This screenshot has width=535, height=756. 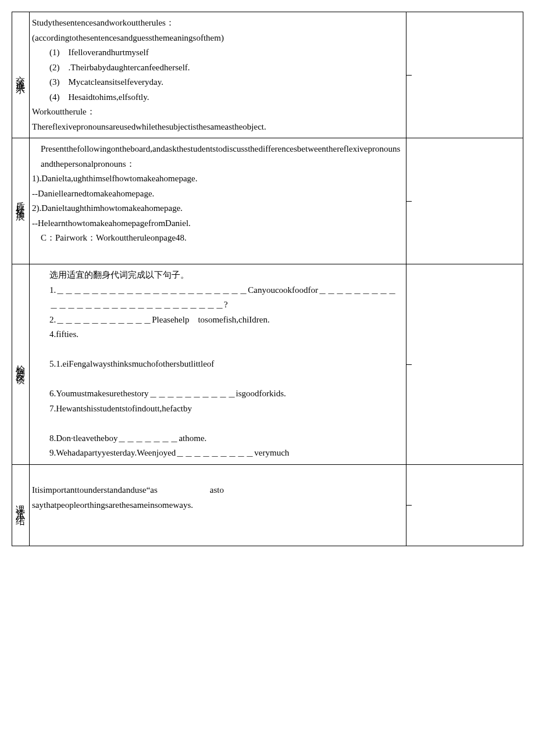 I want to click on content-line: 2).Danieltaughthimhowtomakeahomepage., so click(x=217, y=209).